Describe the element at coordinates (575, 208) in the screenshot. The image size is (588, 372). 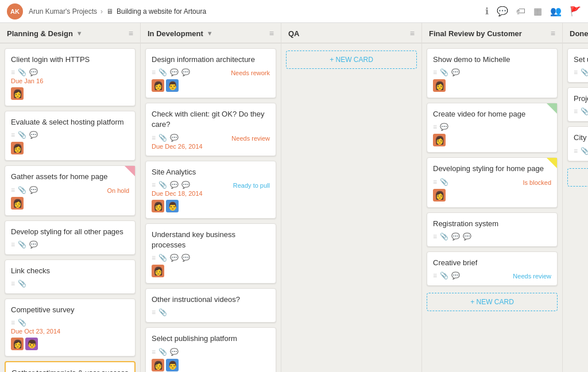
I see `column-body: Set up s... ≡📎💬 Project M... ≡📎 City of …` at that location.